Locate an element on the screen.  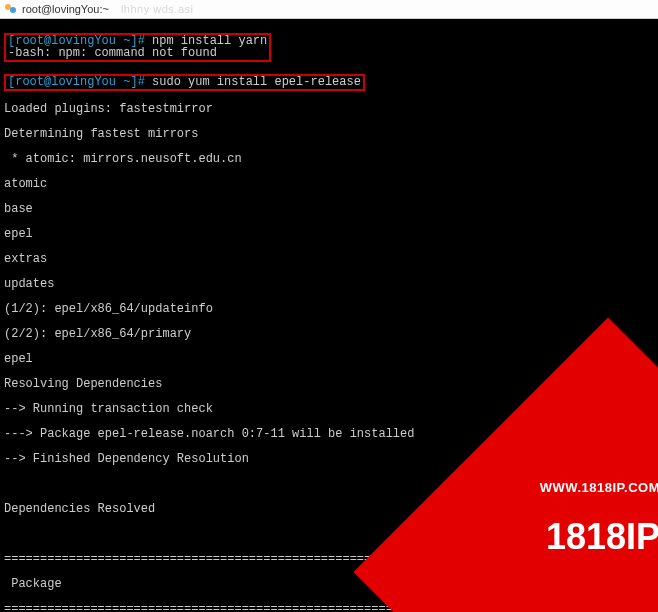
highlight-box-1: [root@lovingYou ~]# npm install yarn -ba… is located at coordinates (138, 48).